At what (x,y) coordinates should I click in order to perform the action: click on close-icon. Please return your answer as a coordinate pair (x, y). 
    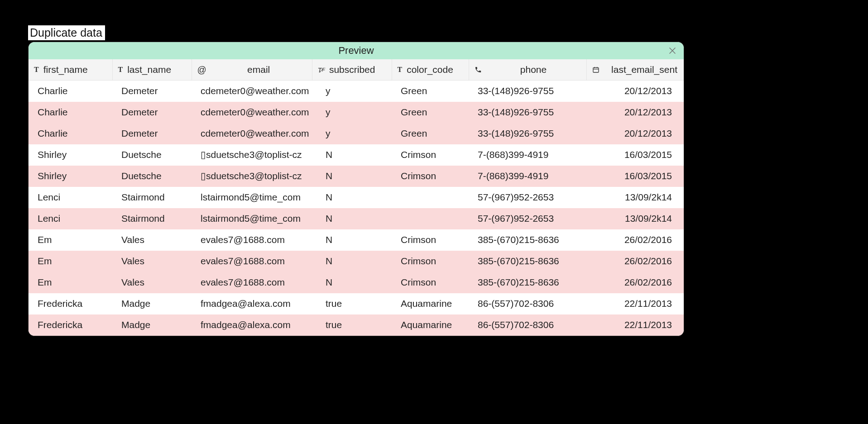
    Looking at the image, I should click on (672, 51).